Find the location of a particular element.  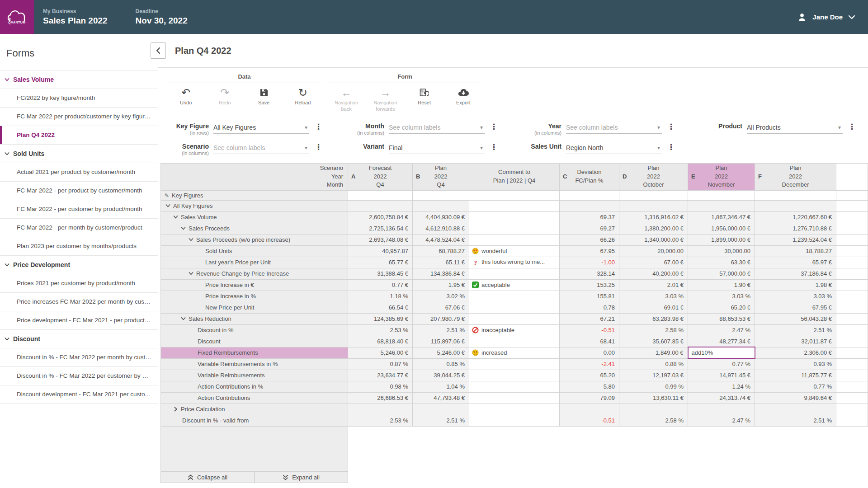

cell-plan-december: 37,186.84 € is located at coordinates (796, 274).